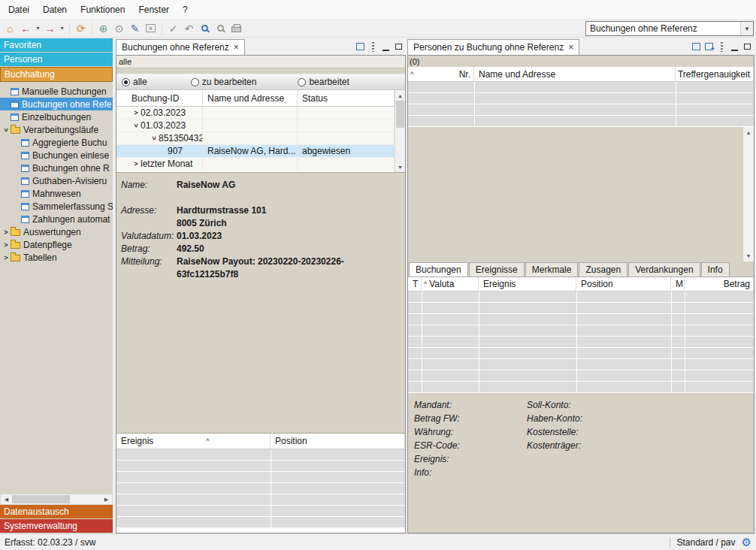  What do you see at coordinates (38, 29) in the screenshot?
I see `back-menu-button: ▾` at bounding box center [38, 29].